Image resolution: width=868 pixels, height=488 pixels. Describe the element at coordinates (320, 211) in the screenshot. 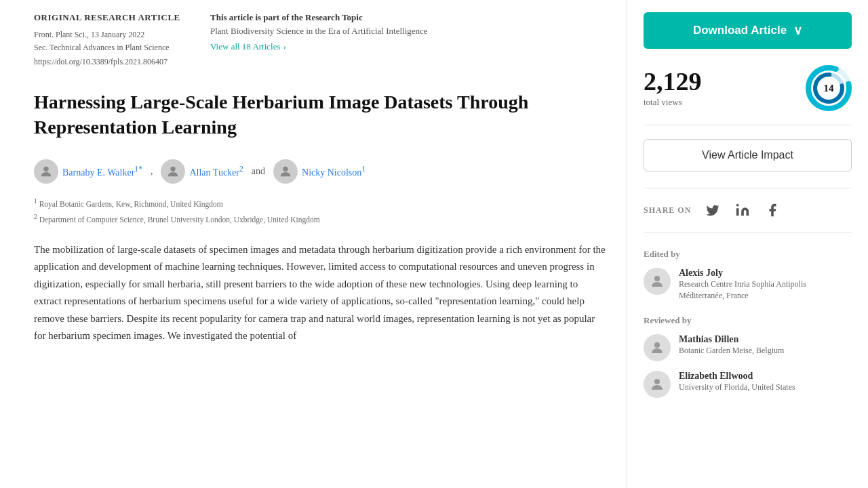

I see `affiliations: 1 Royal Botanic Gardens, Kew, Richmond, …` at that location.